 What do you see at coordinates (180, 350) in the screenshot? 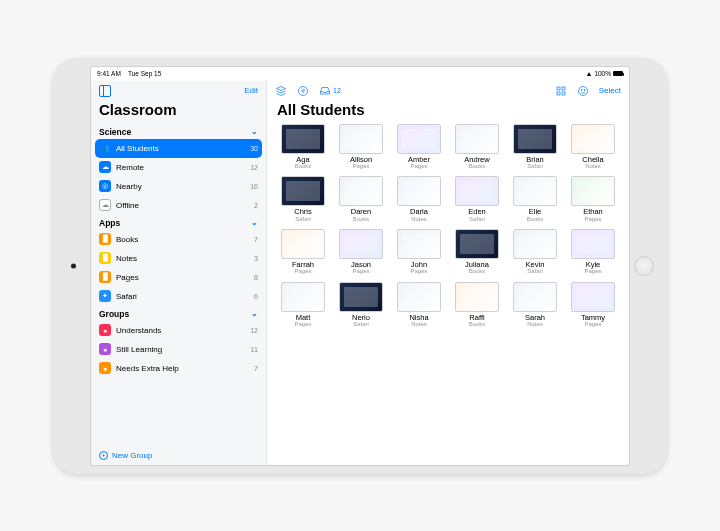
I see `sidebar-item-label: Still Learning` at bounding box center [180, 350].